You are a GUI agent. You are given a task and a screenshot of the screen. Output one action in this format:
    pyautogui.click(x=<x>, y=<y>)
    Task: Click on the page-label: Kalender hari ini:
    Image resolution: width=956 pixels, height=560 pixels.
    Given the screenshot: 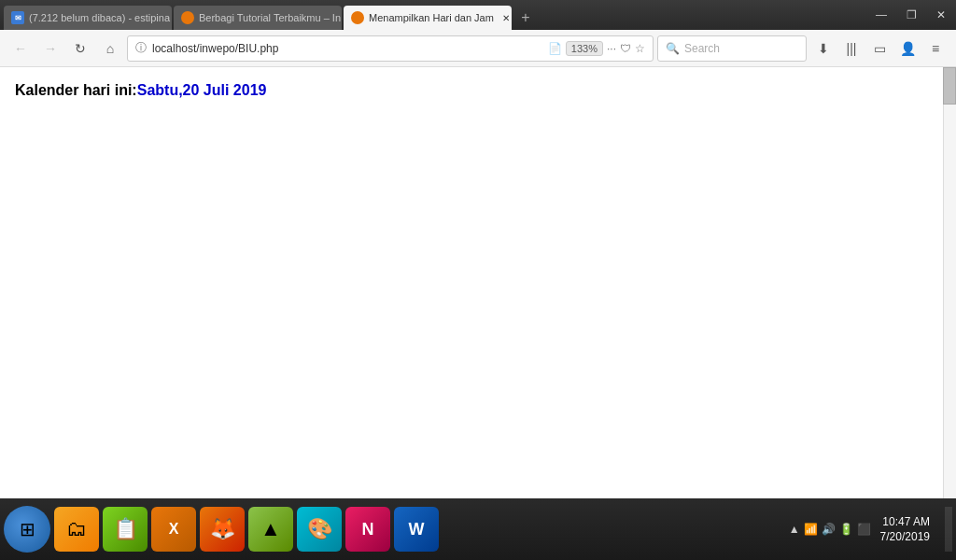 What is the action you would take?
    pyautogui.click(x=77, y=90)
    